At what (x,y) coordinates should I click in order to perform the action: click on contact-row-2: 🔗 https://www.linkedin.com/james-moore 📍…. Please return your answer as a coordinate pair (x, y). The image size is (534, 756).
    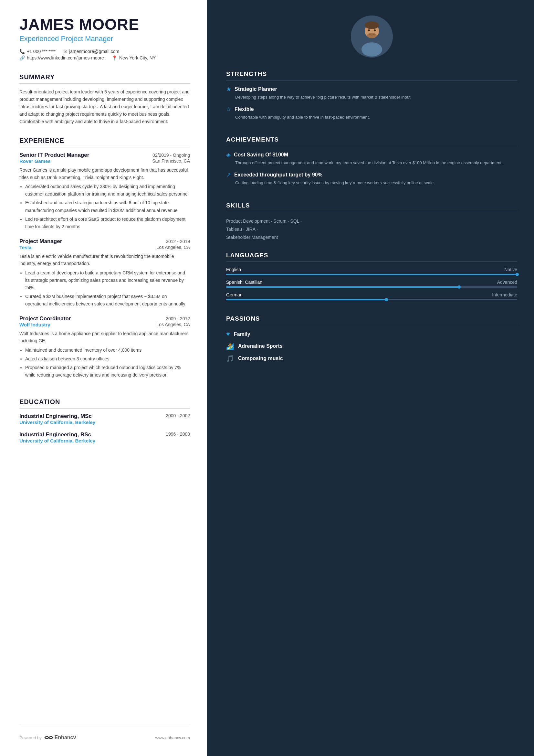
    Looking at the image, I should click on (105, 58).